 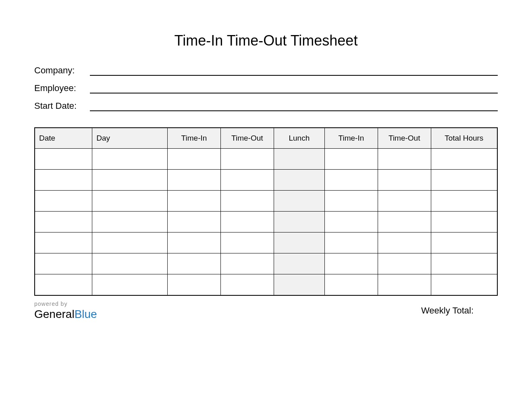 I want to click on company-field, so click(x=294, y=71).